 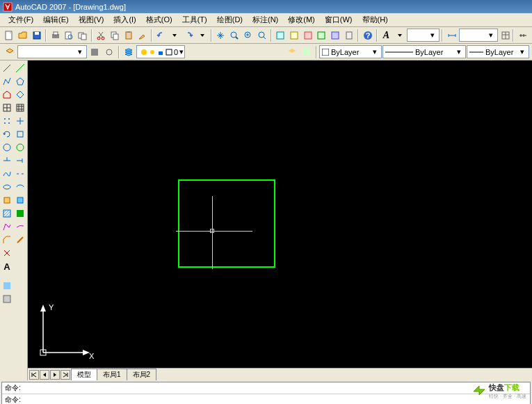 What do you see at coordinates (21, 19) in the screenshot?
I see `menu-file: 文件(F)` at bounding box center [21, 19].